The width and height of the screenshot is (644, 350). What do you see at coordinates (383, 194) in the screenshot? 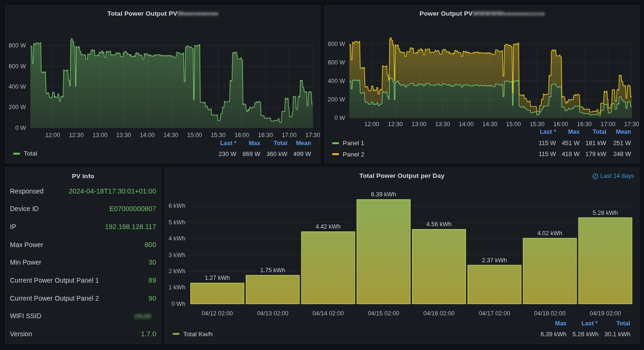
I see `svg-text: 6.39 kWh` at bounding box center [383, 194].